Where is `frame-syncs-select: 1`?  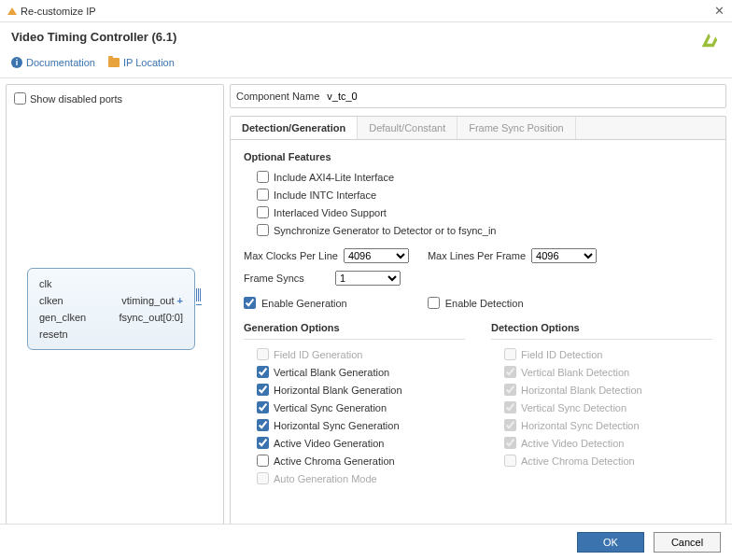
frame-syncs-select: 1 is located at coordinates (368, 278).